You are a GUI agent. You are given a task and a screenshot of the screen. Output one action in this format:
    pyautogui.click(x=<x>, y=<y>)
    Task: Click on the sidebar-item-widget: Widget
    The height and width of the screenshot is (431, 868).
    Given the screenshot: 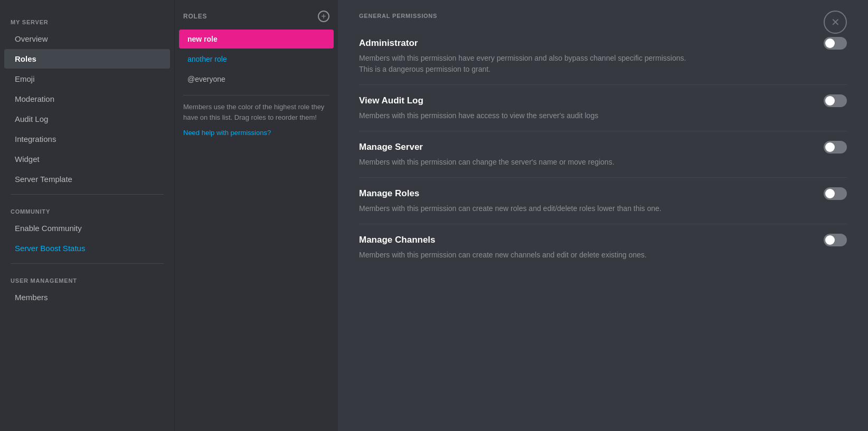 What is the action you would take?
    pyautogui.click(x=87, y=159)
    